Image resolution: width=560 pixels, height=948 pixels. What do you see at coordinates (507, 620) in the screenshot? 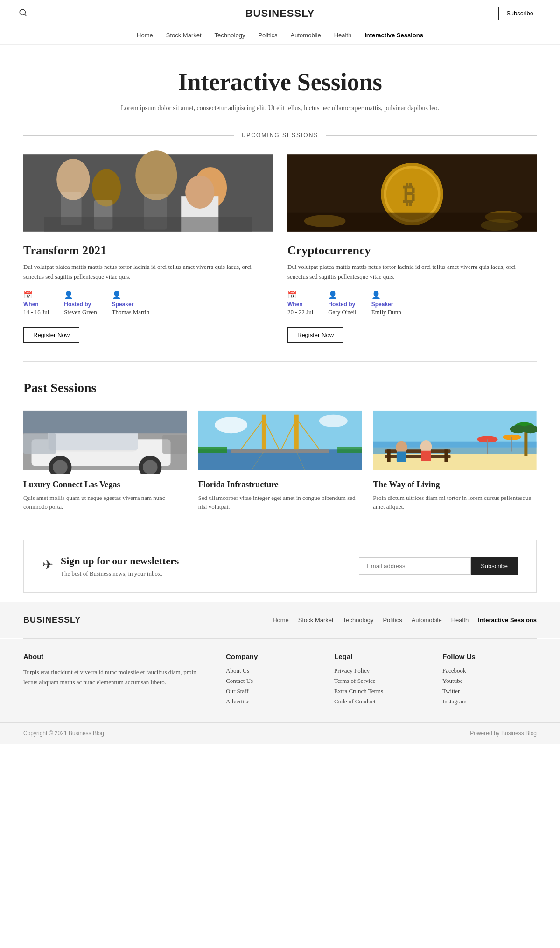
I see `footer-nav-interactive-sessions: Interactive Sessions` at bounding box center [507, 620].